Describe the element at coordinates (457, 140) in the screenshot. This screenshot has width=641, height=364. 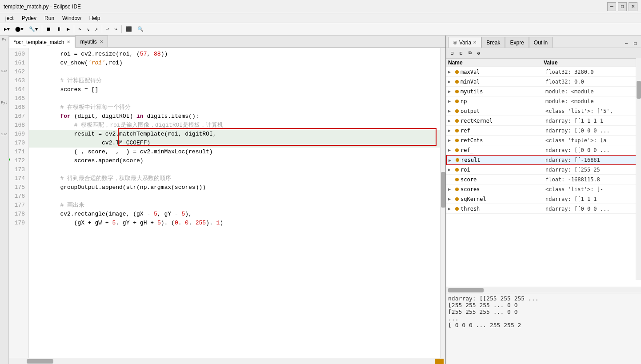
I see `dot-refcnts` at that location.